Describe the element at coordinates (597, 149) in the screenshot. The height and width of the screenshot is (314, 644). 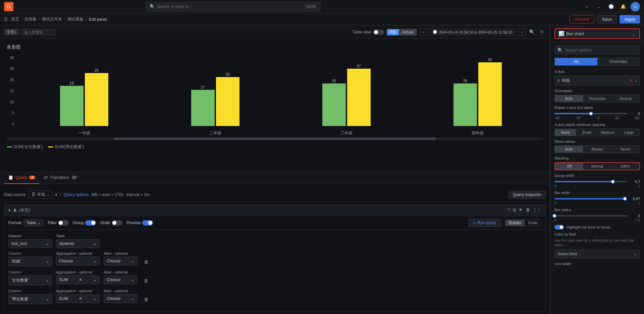
I see `show-values-always-btn: Always` at that location.